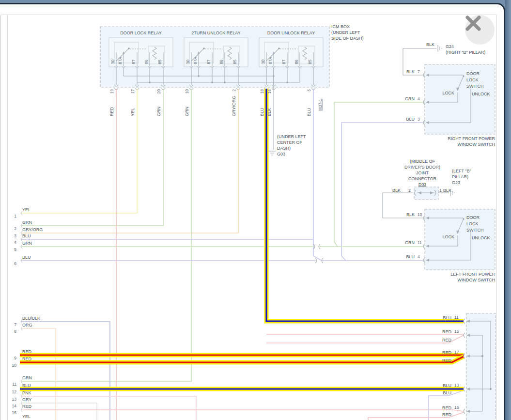 The width and height of the screenshot is (511, 420). What do you see at coordinates (453, 280) in the screenshot?
I see `component-caption: WINDOW SWITCH` at bounding box center [453, 280].